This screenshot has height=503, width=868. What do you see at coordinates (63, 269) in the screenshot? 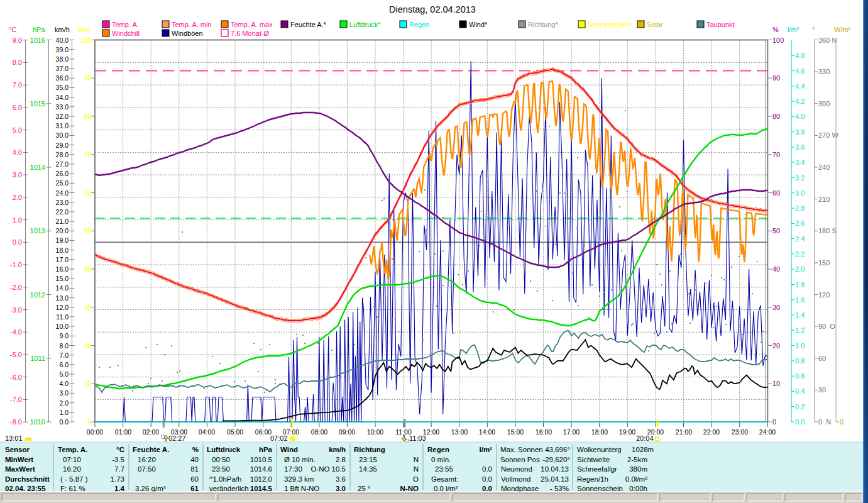
I see `svg-text: 16.0` at bounding box center [63, 269].